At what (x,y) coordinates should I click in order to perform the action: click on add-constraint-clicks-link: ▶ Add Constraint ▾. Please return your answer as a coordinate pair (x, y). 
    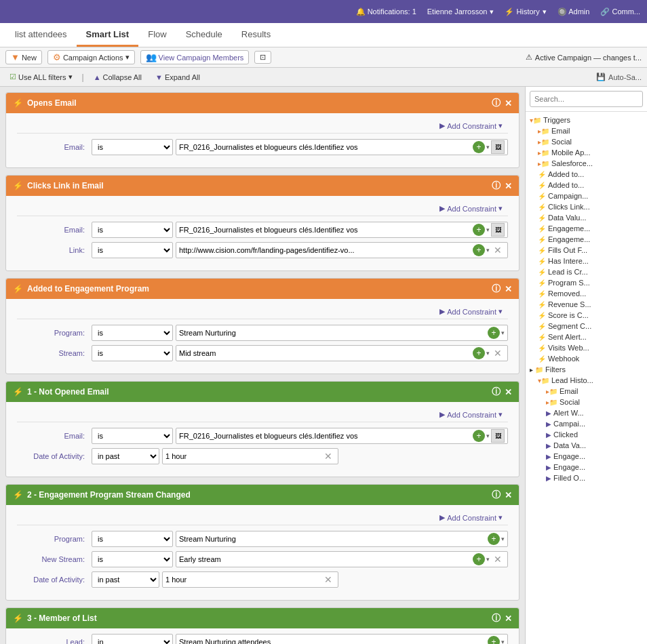
    Looking at the image, I should click on (471, 209).